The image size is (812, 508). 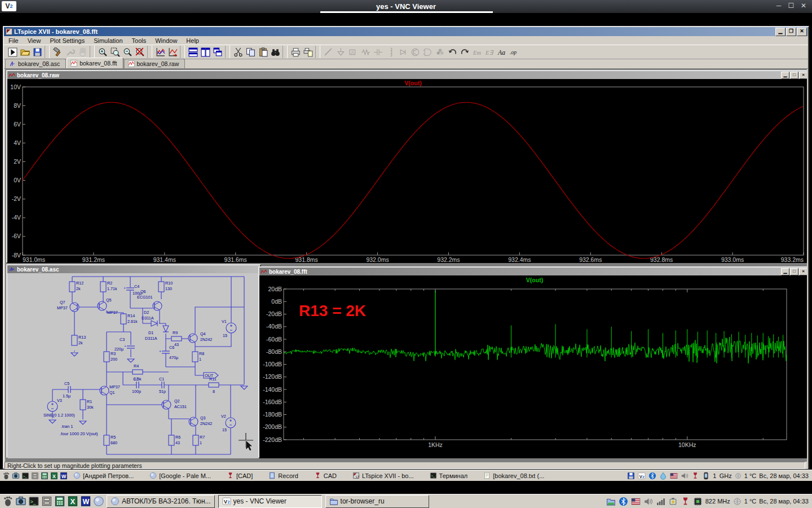 What do you see at coordinates (115, 52) in the screenshot?
I see `zoom-region-button` at bounding box center [115, 52].